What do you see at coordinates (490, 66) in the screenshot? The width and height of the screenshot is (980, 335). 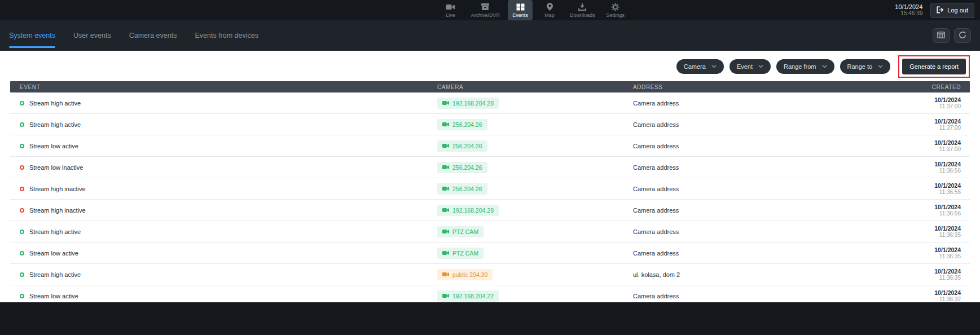 I see `filter-toolbar: CameraEventRange fromRange to Generate a…` at bounding box center [490, 66].